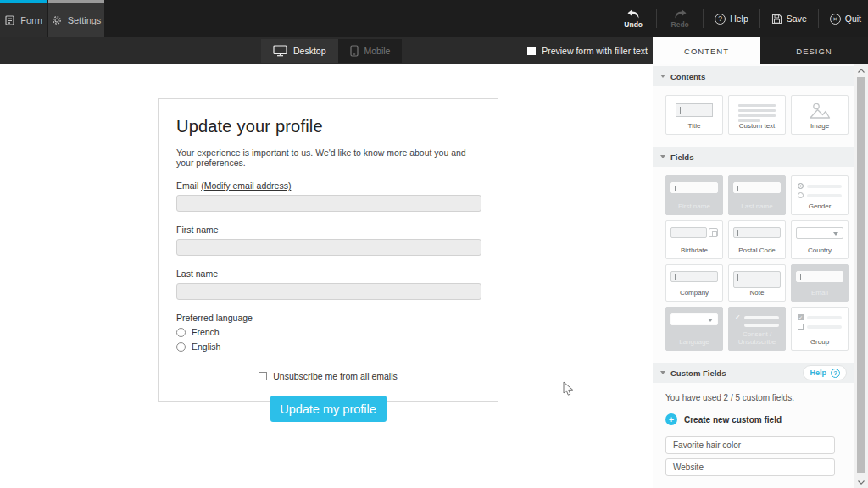 This screenshot has width=868, height=488. What do you see at coordinates (205, 332) in the screenshot?
I see `radio-french-label: French` at bounding box center [205, 332].